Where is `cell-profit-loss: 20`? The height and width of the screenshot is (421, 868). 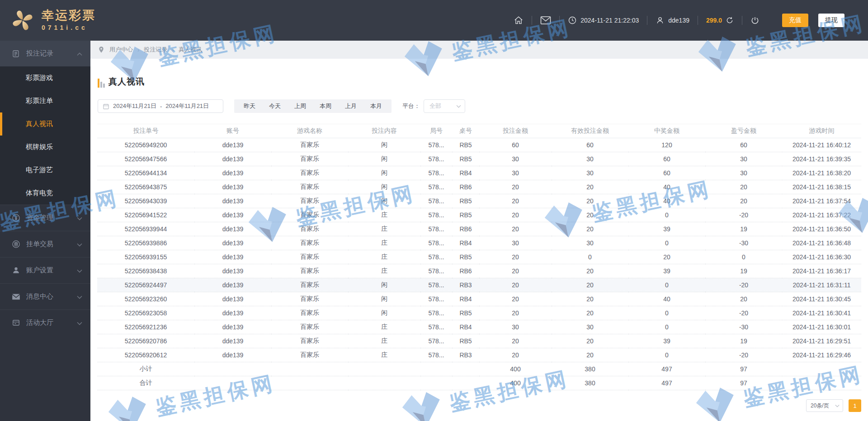
cell-profit-loss: 20 is located at coordinates (744, 201).